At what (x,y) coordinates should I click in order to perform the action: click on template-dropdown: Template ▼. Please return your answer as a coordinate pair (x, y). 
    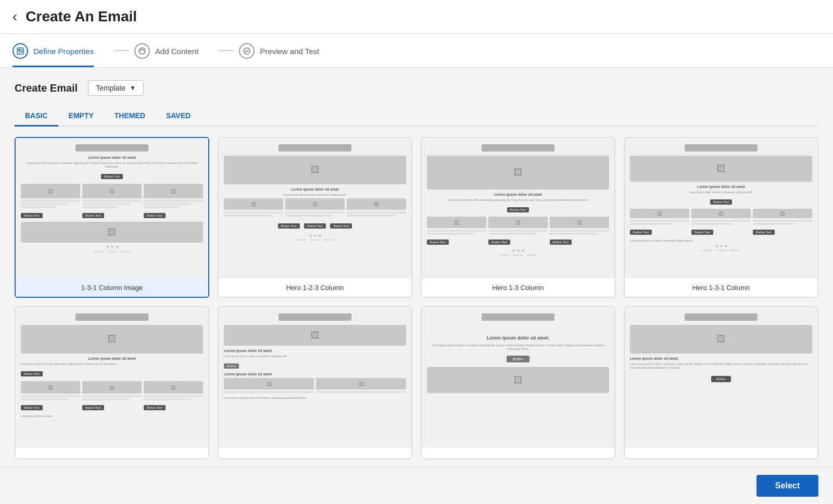
    Looking at the image, I should click on (116, 88).